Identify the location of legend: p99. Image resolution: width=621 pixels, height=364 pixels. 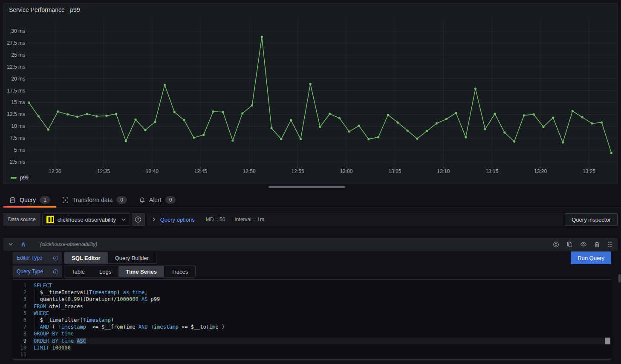
(20, 178).